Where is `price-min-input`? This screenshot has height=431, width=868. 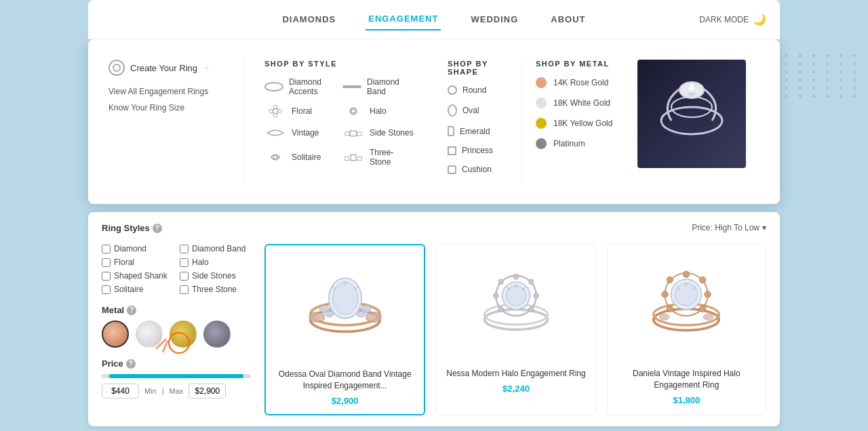
price-min-input is located at coordinates (121, 391).